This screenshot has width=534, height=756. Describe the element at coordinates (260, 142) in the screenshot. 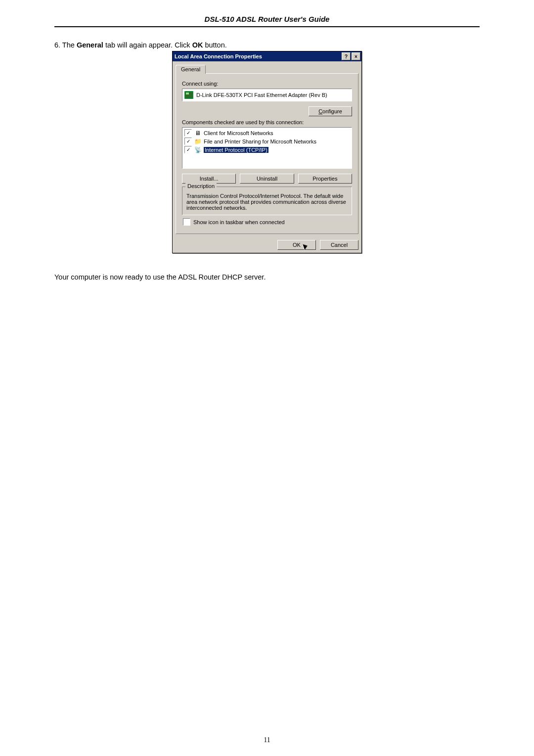

I see `component-label: File and Printer Sharing for Microsoft N…` at that location.